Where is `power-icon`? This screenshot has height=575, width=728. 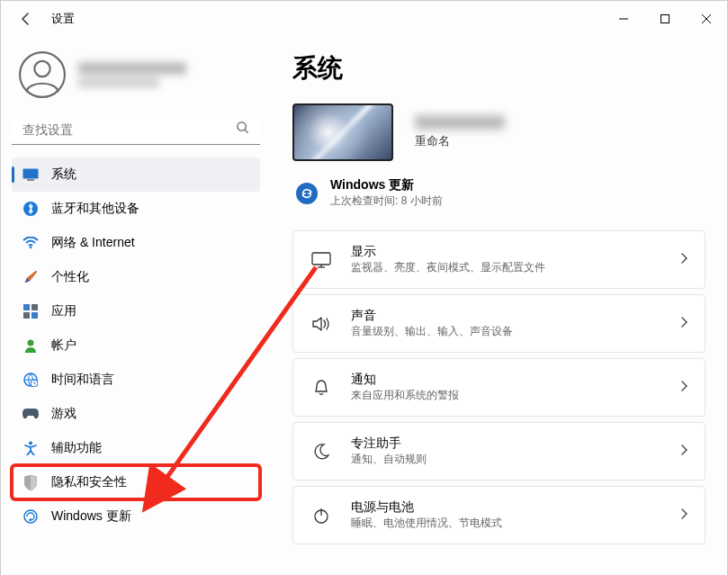 power-icon is located at coordinates (321, 516).